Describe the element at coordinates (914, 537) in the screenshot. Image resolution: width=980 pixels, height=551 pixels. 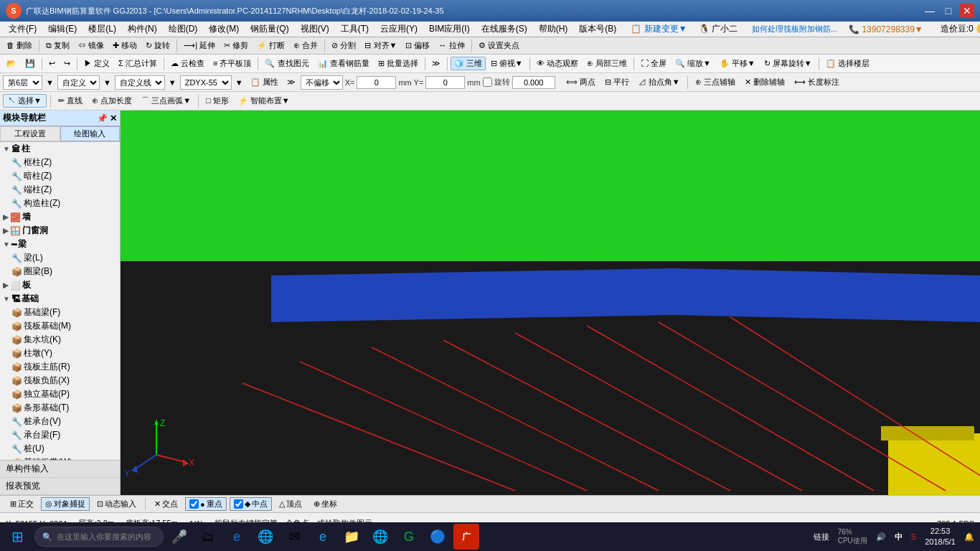
I see `antivirus-icon: S` at that location.